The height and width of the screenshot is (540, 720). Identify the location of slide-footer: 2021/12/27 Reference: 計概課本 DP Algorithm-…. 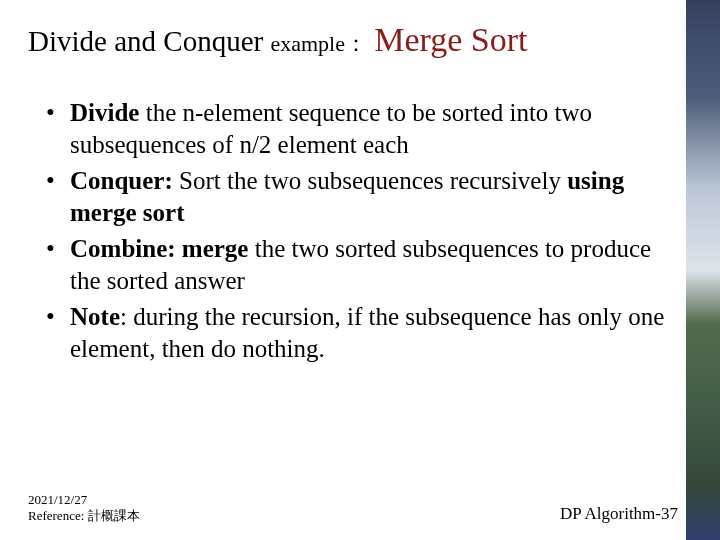
(353, 504).